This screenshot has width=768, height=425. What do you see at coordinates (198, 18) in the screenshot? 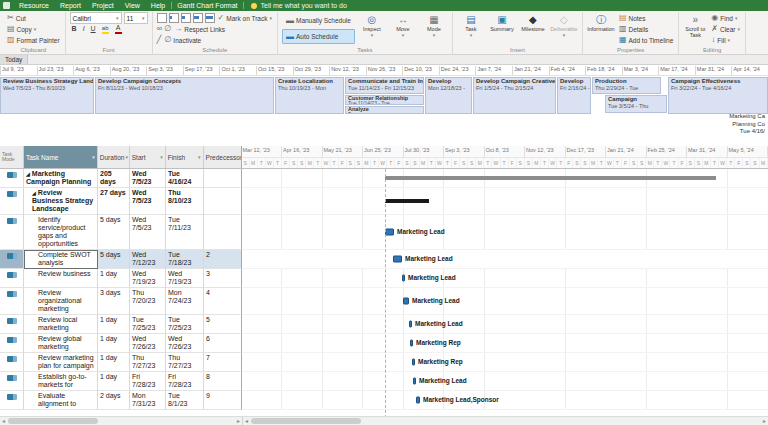
I see `percent-75-button` at bounding box center [198, 18].